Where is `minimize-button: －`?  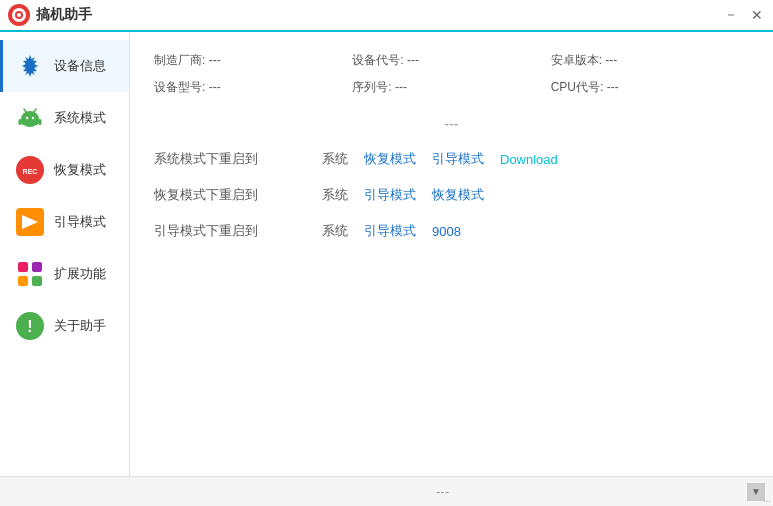 minimize-button: － is located at coordinates (731, 15).